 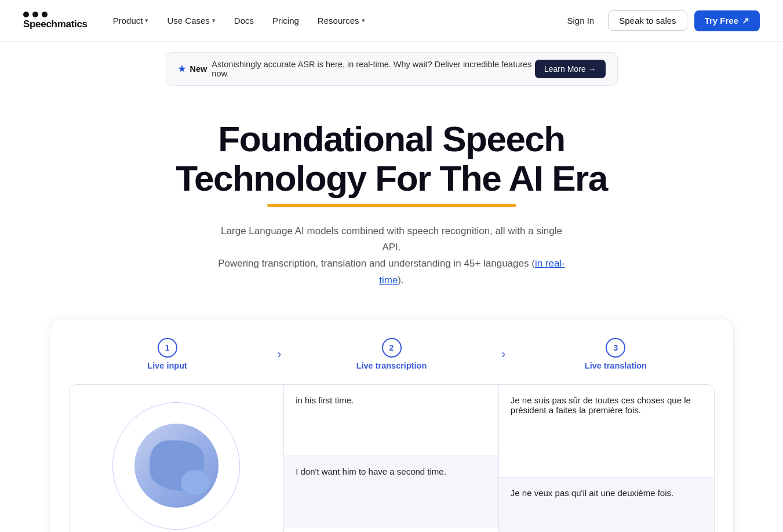 What do you see at coordinates (244, 21) in the screenshot?
I see `nav-docs: Docs` at bounding box center [244, 21].